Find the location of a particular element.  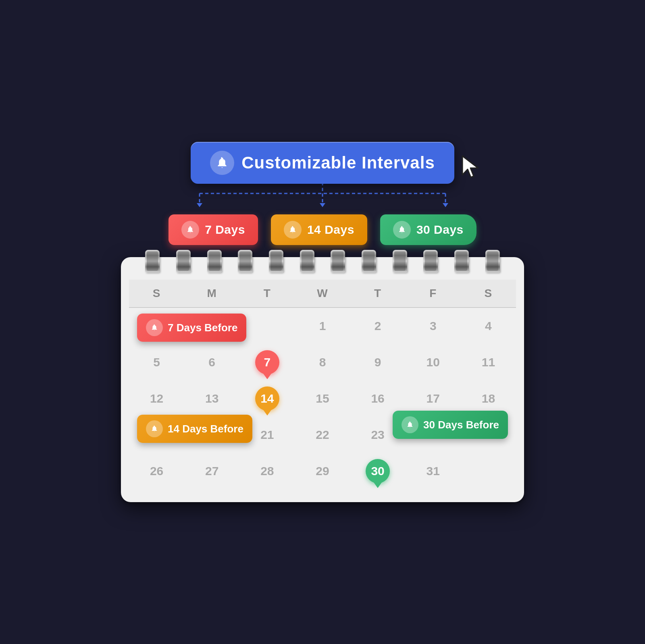

badge-30days: 30 Days is located at coordinates (428, 230).